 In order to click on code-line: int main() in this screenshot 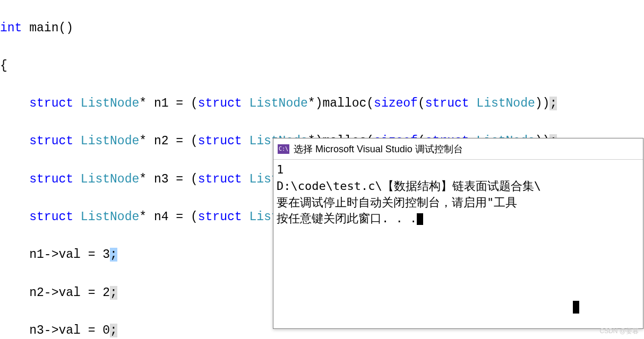, I will do `click(322, 29)`.